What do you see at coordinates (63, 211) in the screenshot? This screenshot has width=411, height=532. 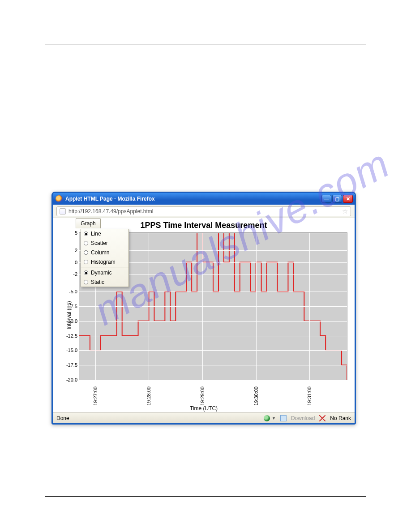 I see `page-icon` at bounding box center [63, 211].